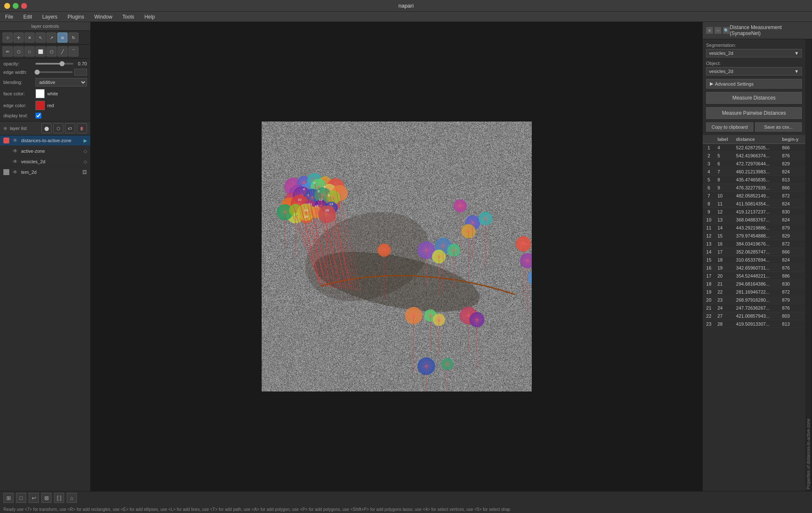  I want to click on layer-visibility-tem: 👁, so click(15, 172).